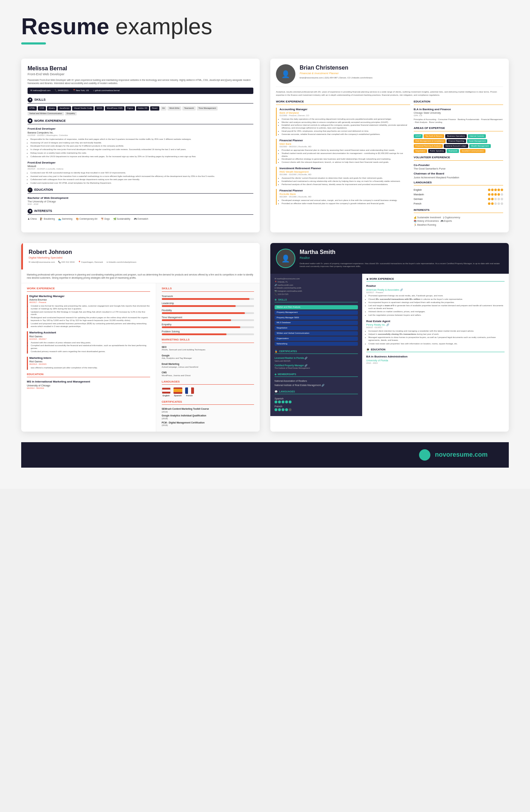 The image size is (530, 812). Describe the element at coordinates (141, 357) in the screenshot. I see `r3-body: WORK EXPERIENCE Digital Marketing Manage…` at that location.